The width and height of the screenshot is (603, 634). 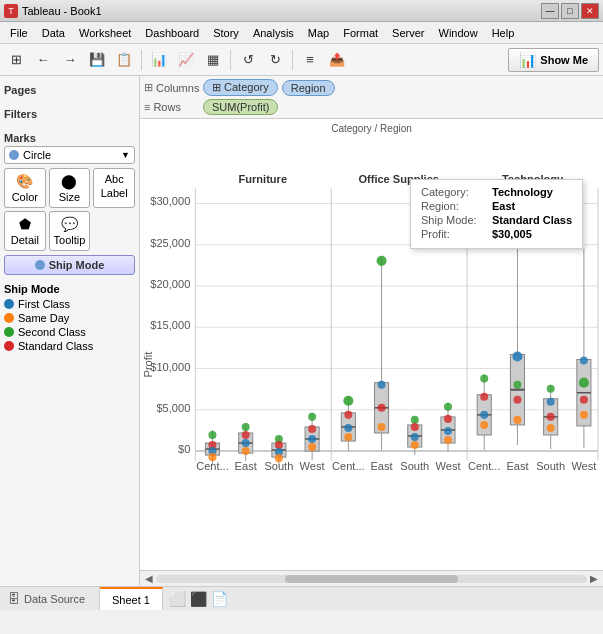 What do you see at coordinates (594, 578) in the screenshot?
I see `scroll-right-arrow: ▶` at bounding box center [594, 578].